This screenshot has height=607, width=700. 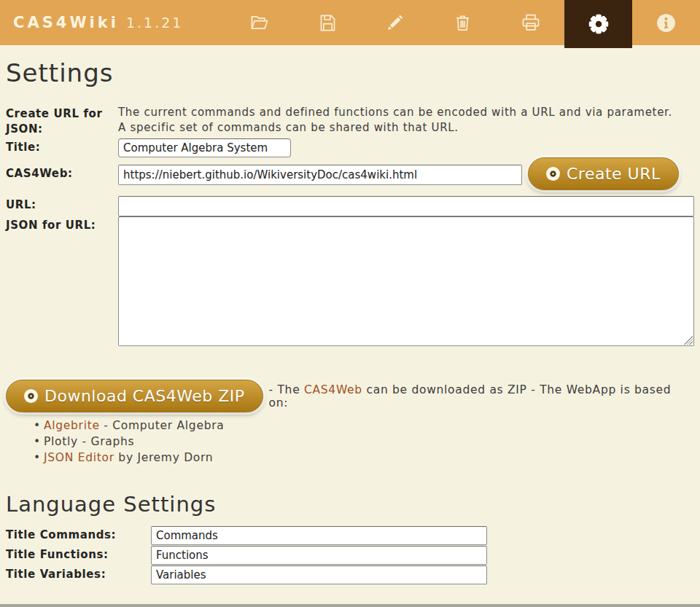 What do you see at coordinates (62, 224) in the screenshot?
I see `json-for-url-label: JSON for URL:` at bounding box center [62, 224].